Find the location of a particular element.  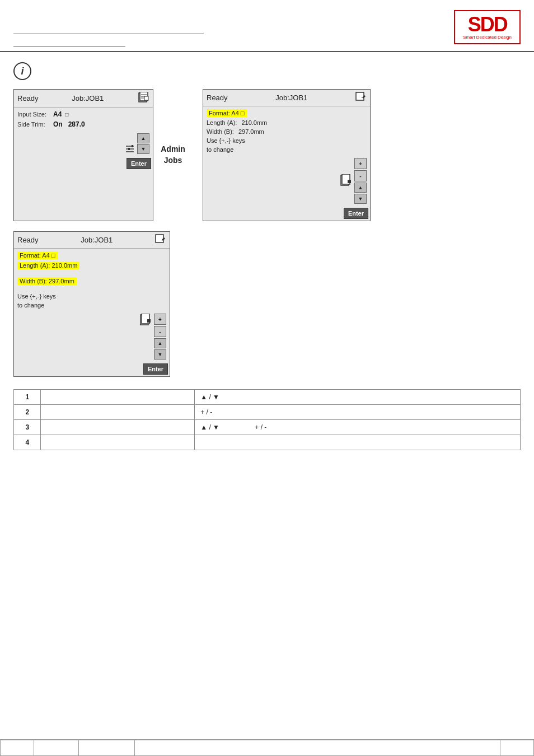

screen3-job: Job:JOB1 is located at coordinates (96, 240).